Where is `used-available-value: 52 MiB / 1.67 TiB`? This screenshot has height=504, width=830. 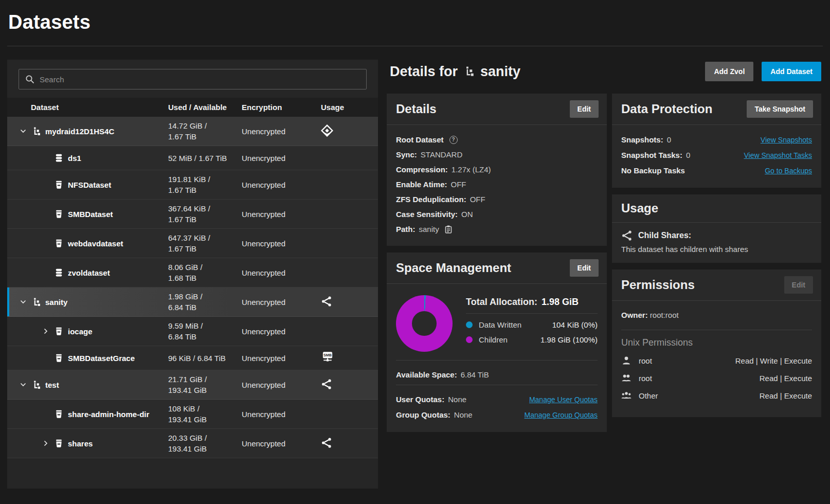
used-available-value: 52 MiB / 1.67 TiB is located at coordinates (205, 158).